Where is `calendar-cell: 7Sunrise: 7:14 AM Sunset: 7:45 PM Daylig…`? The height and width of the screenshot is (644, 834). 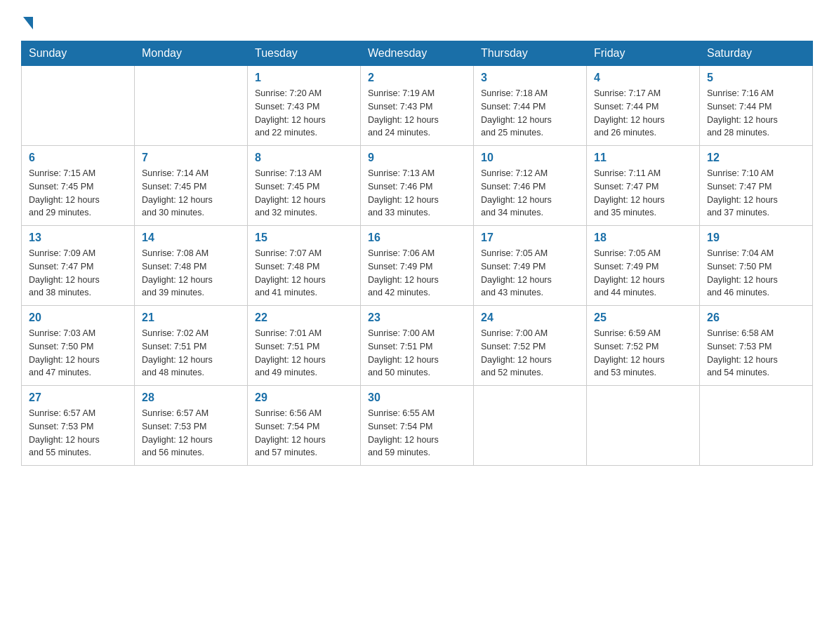
calendar-cell: 7Sunrise: 7:14 AM Sunset: 7:45 PM Daylig… is located at coordinates (191, 186).